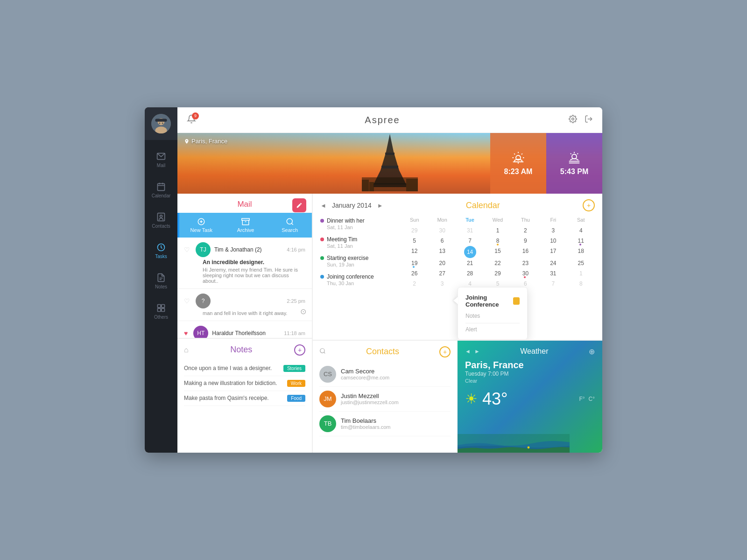 The image size is (747, 560). What do you see at coordinates (323, 352) in the screenshot?
I see `contacts-search-icon` at bounding box center [323, 352].